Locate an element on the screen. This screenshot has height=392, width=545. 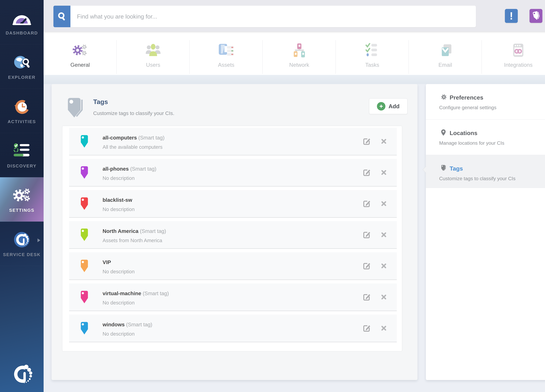
tab-assets: Assets is located at coordinates (226, 53).